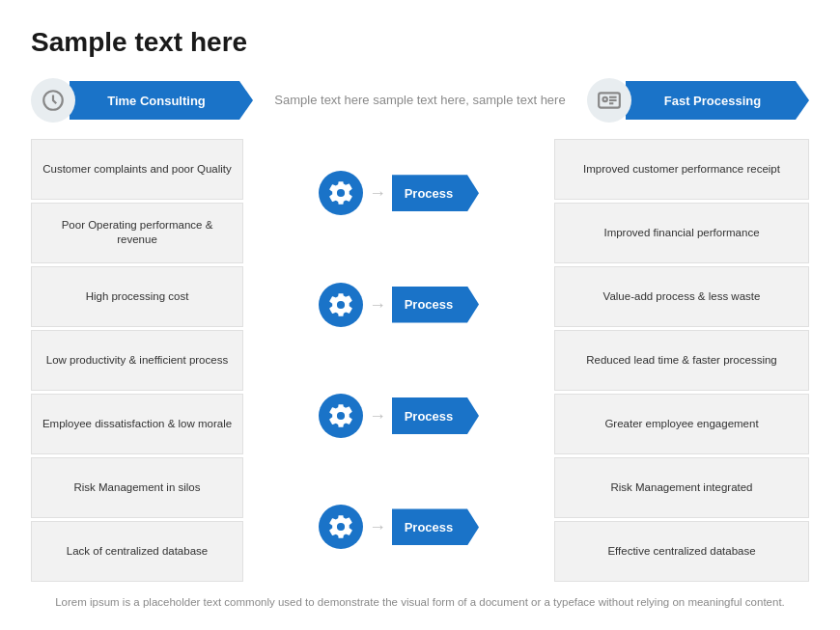 This screenshot has width=840, height=630. What do you see at coordinates (682, 488) in the screenshot?
I see `list-item: Risk Management integrated` at bounding box center [682, 488].